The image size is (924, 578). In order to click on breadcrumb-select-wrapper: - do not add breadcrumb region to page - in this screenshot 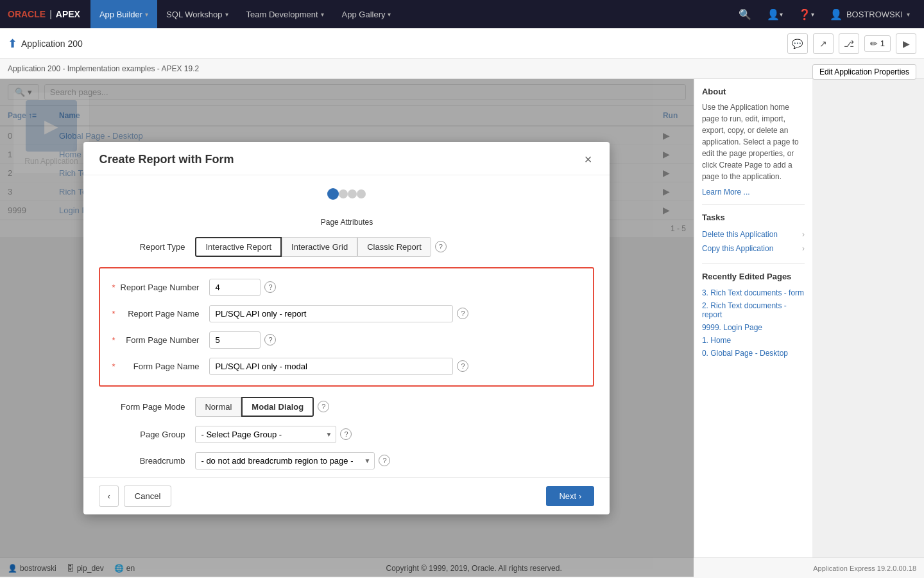, I will do `click(285, 461)`.